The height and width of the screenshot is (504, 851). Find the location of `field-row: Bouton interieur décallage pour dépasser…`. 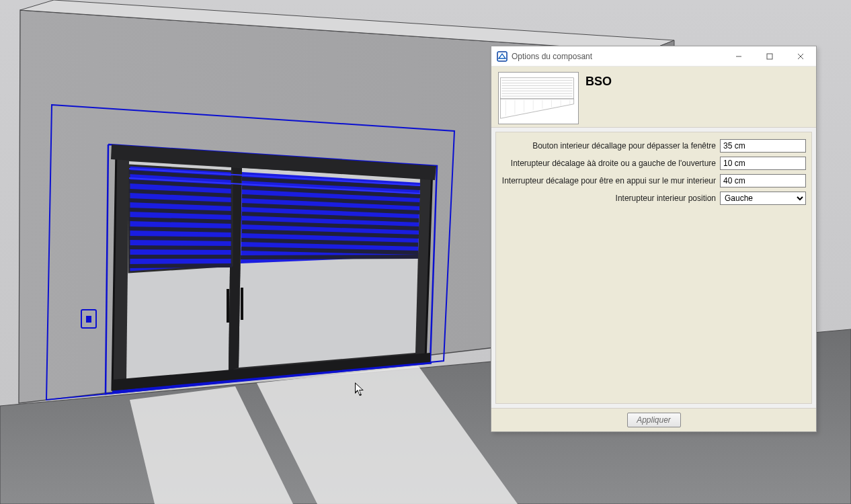

field-row: Bouton interieur décallage pour dépasser… is located at coordinates (653, 146).